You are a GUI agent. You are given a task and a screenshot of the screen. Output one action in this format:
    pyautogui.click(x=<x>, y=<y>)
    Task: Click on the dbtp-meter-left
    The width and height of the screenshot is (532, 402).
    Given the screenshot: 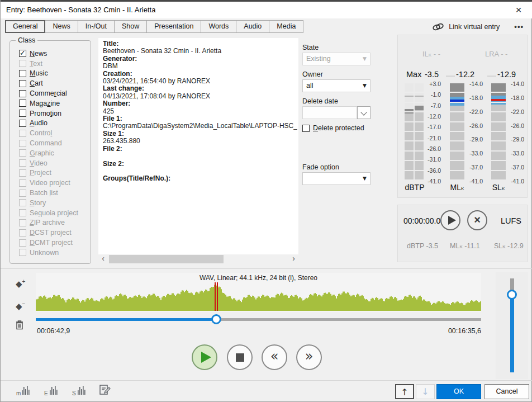 What is the action you would take?
    pyautogui.click(x=409, y=132)
    